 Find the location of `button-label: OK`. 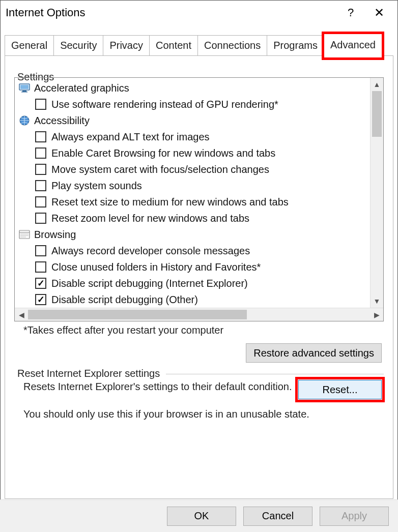

button-label: OK is located at coordinates (202, 516).